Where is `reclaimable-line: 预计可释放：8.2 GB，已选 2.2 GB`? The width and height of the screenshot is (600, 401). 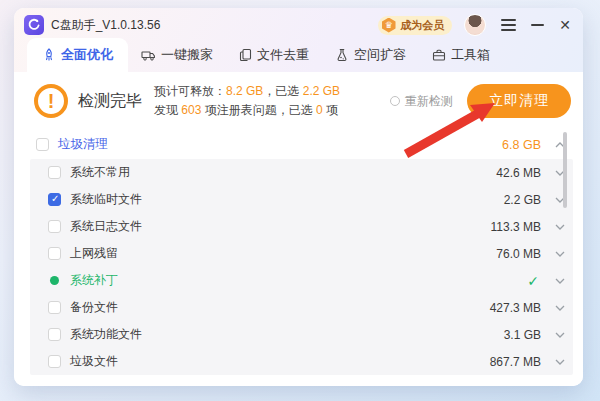
reclaimable-line: 预计可释放：8.2 GB，已选 2.2 GB is located at coordinates (247, 92).